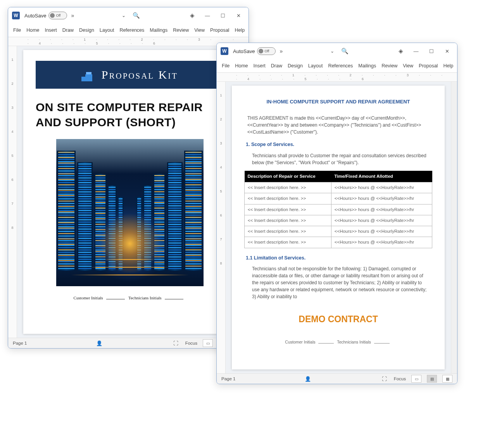  I want to click on web-layout-button: ▦, so click(447, 379).